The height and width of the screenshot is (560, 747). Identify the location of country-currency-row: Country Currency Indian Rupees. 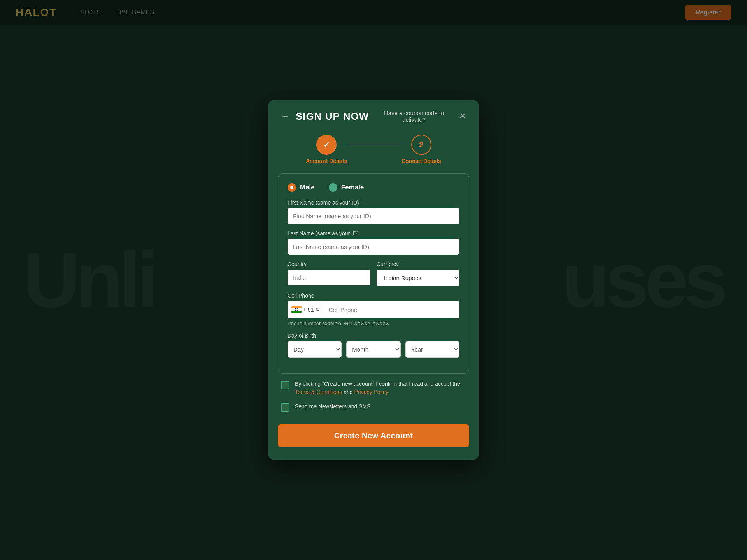
(374, 277).